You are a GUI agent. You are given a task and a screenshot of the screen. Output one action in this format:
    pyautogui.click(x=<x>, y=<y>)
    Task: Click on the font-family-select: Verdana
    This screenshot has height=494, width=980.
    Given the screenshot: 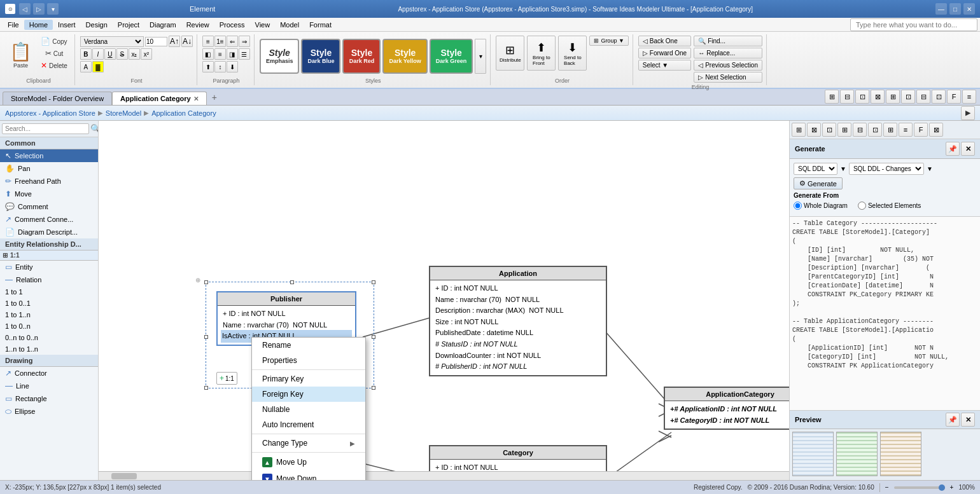 What is the action you would take?
    pyautogui.click(x=112, y=42)
    